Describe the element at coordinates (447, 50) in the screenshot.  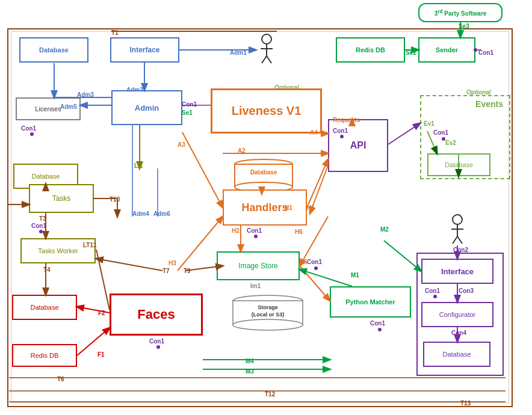
I see `sender-box: Sender` at that location.